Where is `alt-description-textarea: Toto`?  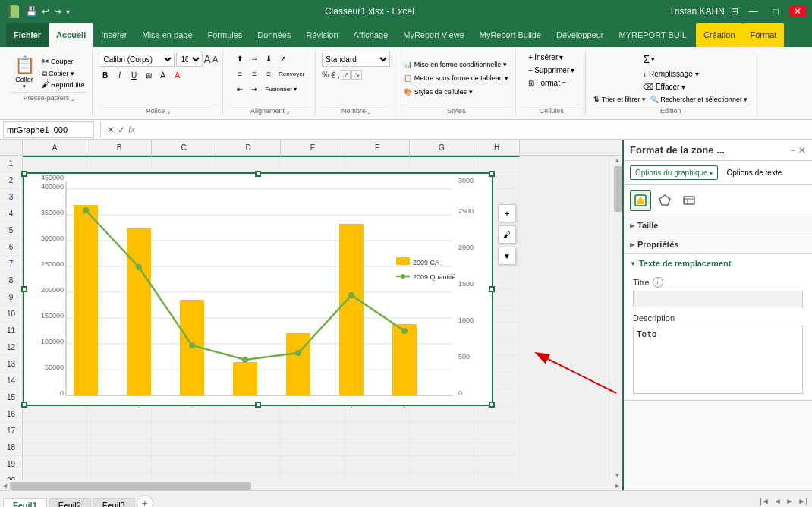
alt-description-textarea: Toto is located at coordinates (718, 360).